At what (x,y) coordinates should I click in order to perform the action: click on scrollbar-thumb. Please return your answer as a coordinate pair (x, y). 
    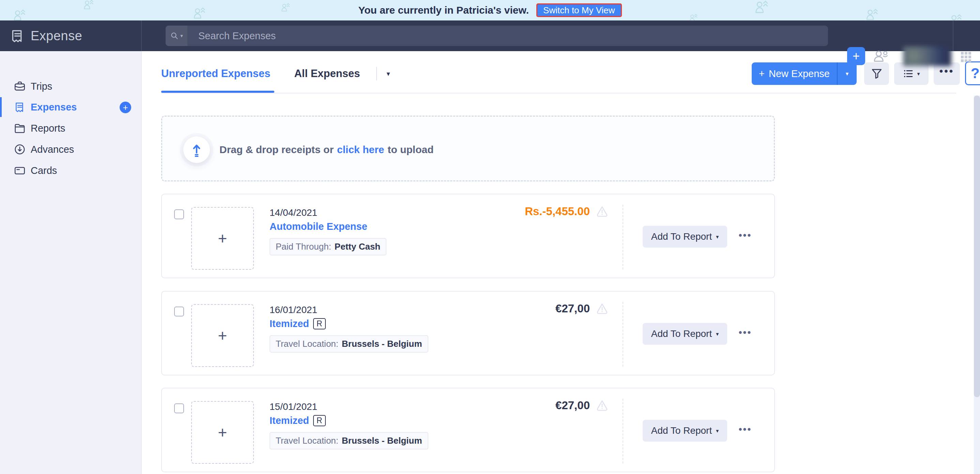
    Looking at the image, I should click on (977, 246).